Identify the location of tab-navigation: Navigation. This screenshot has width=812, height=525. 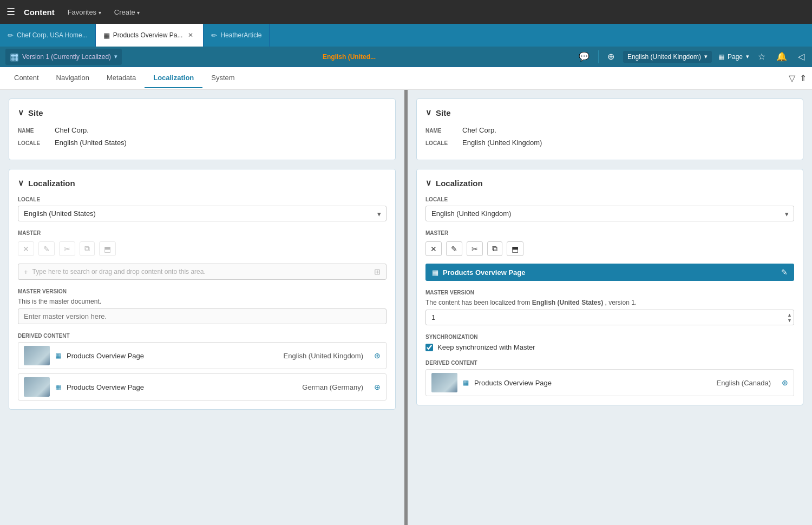
(73, 78).